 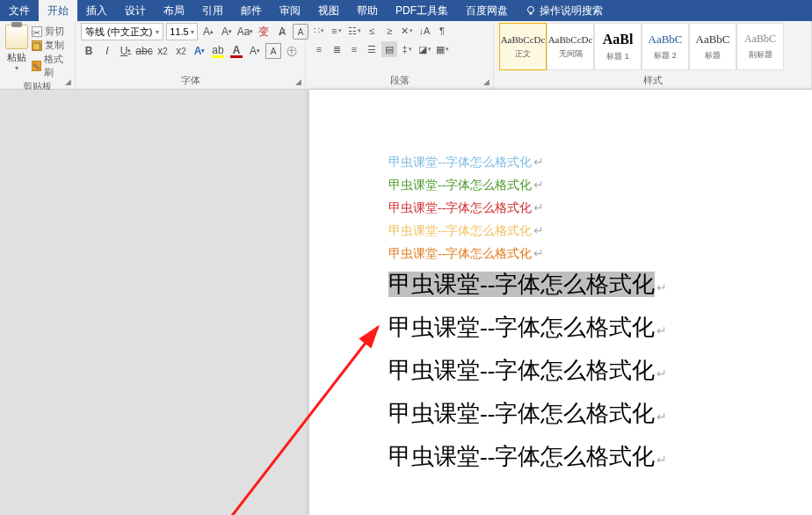 What do you see at coordinates (619, 40) in the screenshot?
I see `style-preview: AaBl` at bounding box center [619, 40].